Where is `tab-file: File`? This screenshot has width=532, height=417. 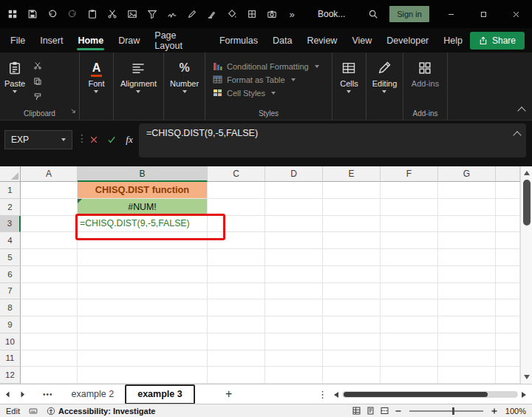 tab-file: File is located at coordinates (18, 40).